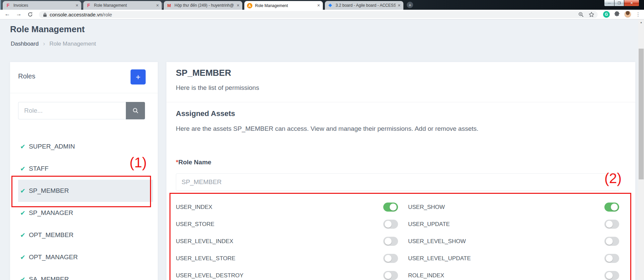  What do you see at coordinates (204, 5) in the screenshot?
I see `tab-strip: F Invoices ✕ F Role Management ✕ M Hộp t…` at bounding box center [204, 5].